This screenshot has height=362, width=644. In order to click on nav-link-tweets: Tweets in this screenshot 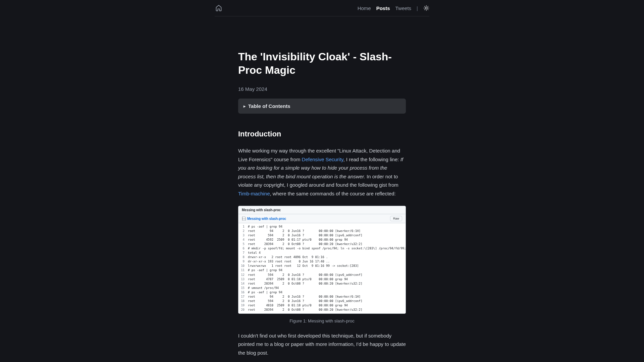, I will do `click(404, 8)`.